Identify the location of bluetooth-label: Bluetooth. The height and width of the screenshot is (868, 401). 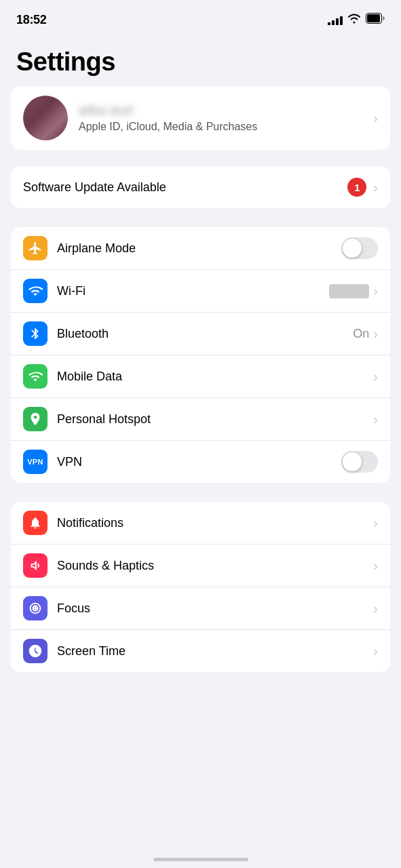
(200, 334).